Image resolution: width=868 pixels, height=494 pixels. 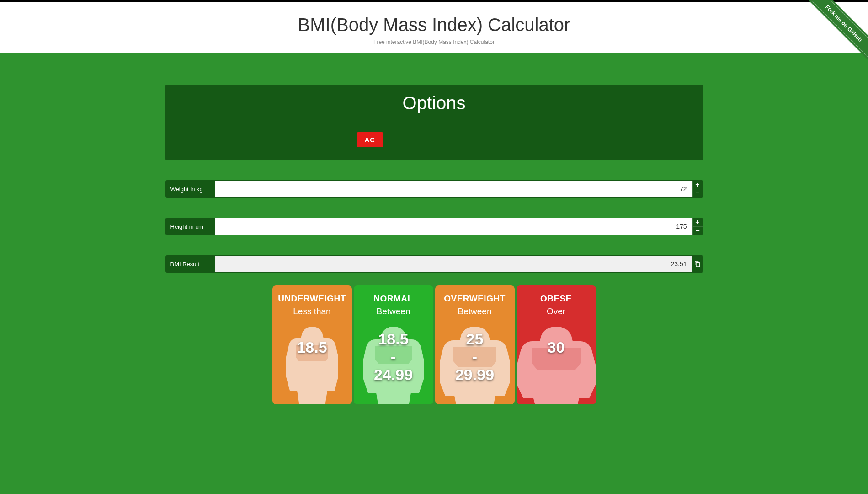 I want to click on category-title: NORMAL, so click(x=394, y=299).